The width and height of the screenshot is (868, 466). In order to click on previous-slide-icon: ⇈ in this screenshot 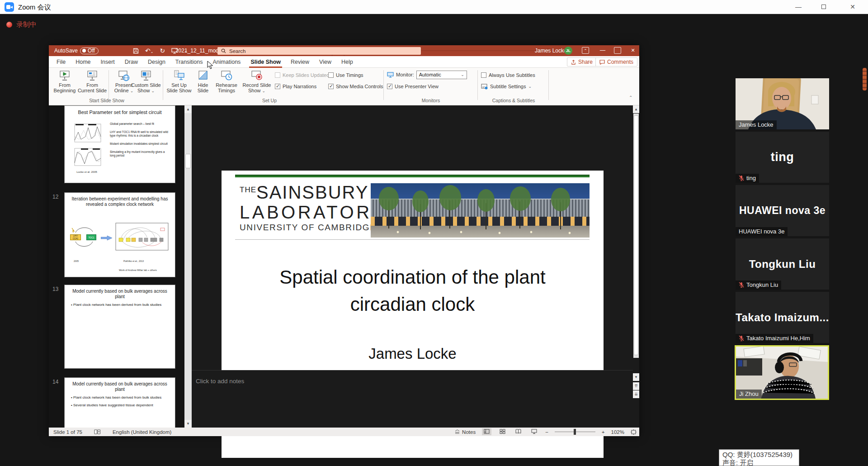, I will do `click(636, 386)`.